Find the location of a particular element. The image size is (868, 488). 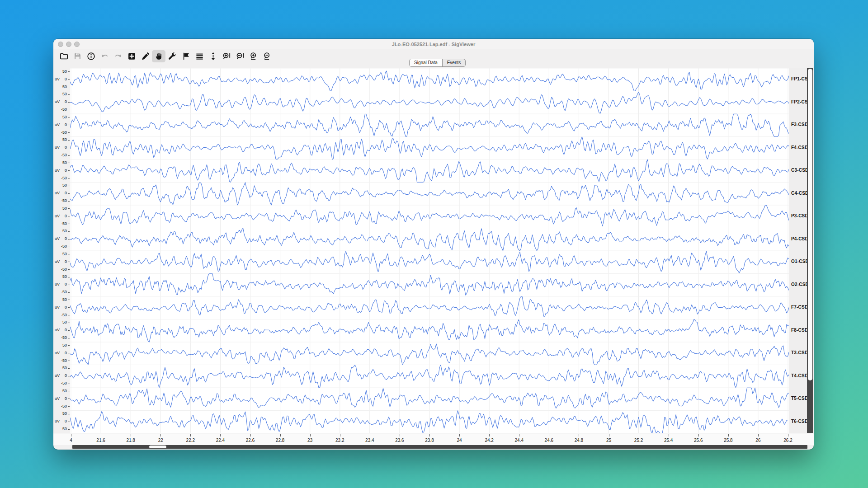

horizontal-scrollbar is located at coordinates (440, 447).